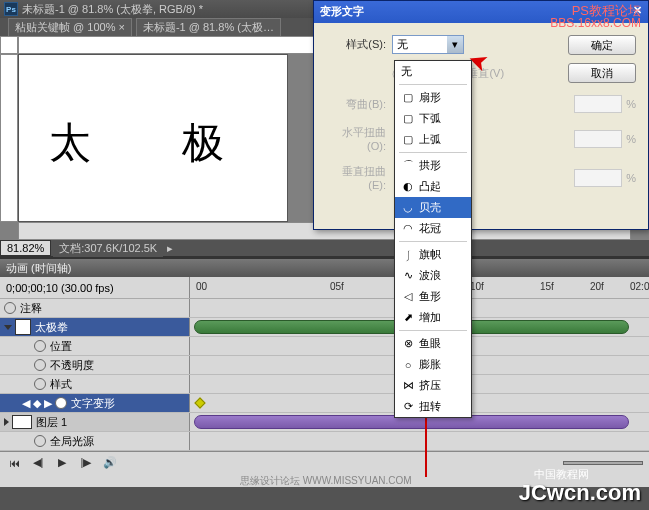 The image size is (649, 510). I want to click on ruler-corner, so click(9, 45).